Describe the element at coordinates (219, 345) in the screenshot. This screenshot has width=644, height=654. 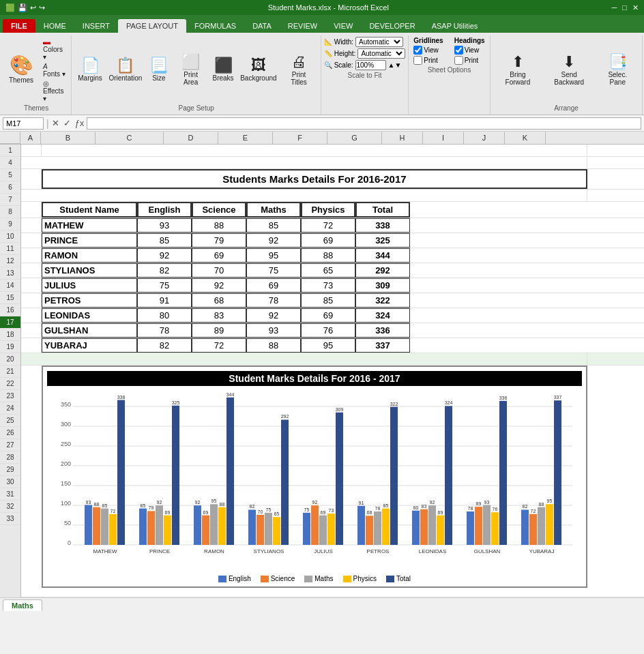
I see `cell-science-16: 72` at that location.